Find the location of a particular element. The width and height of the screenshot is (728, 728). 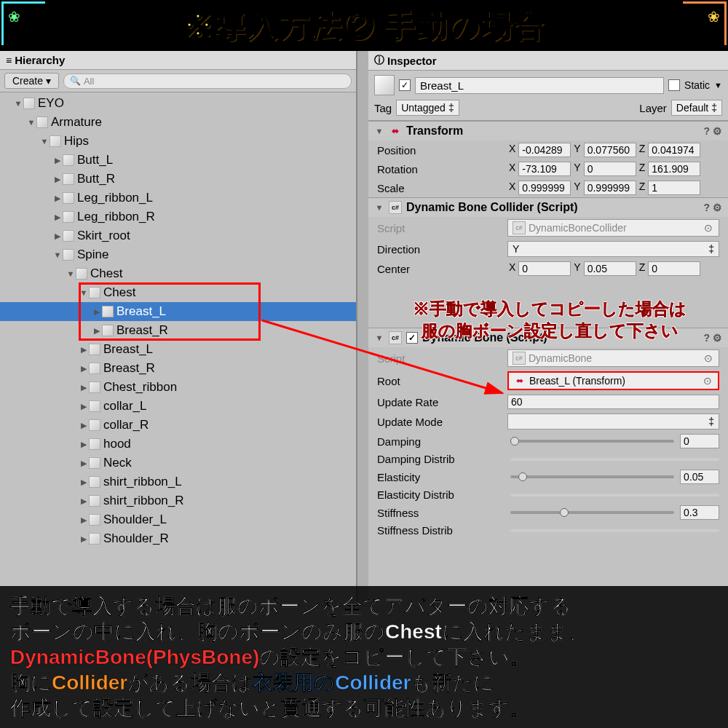

create-button: Create ▾ is located at coordinates (32, 81).